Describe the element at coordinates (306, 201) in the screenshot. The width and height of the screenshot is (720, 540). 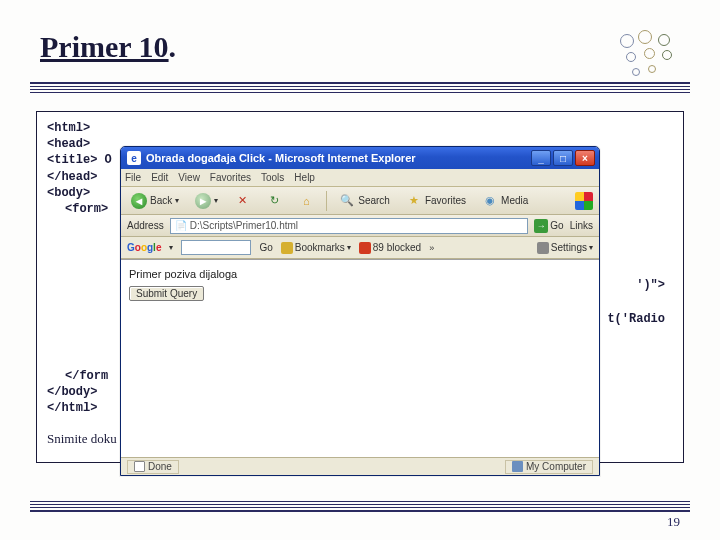
I see `home-icon: ⌂` at that location.